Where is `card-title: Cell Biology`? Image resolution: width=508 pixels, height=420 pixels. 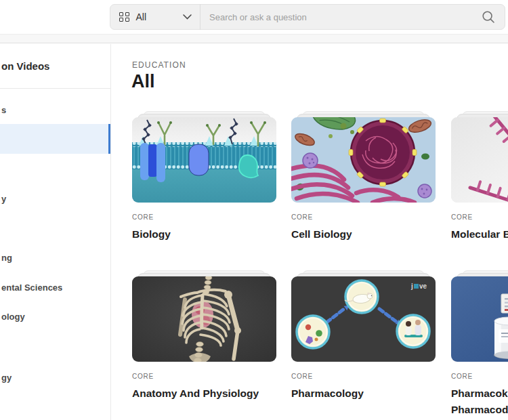 card-title: Cell Biology is located at coordinates (363, 234).